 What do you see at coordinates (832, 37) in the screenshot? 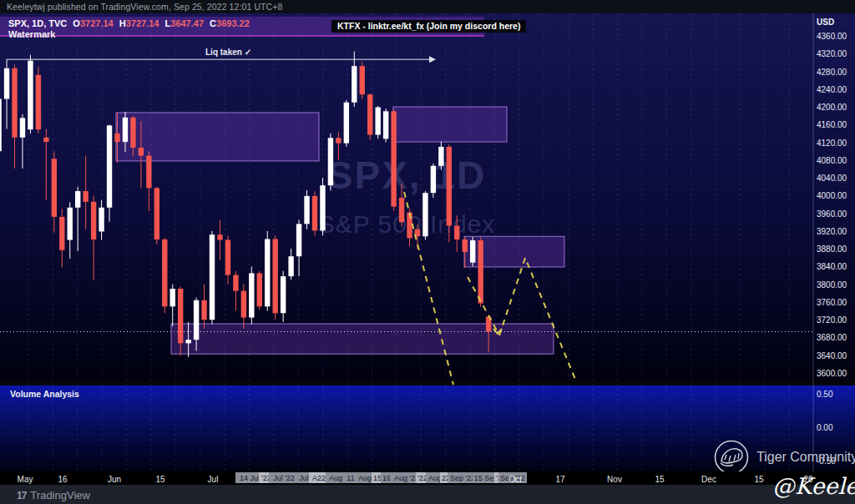
I see `price-axis-label: 4360.00` at bounding box center [832, 37].